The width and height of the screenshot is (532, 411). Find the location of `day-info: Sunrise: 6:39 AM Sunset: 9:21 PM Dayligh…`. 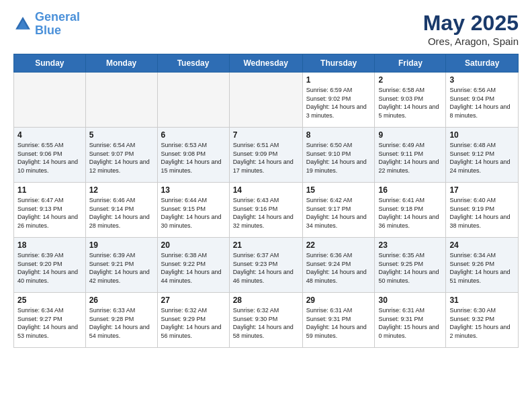

day-info: Sunrise: 6:39 AM Sunset: 9:21 PM Dayligh… is located at coordinates (122, 268).